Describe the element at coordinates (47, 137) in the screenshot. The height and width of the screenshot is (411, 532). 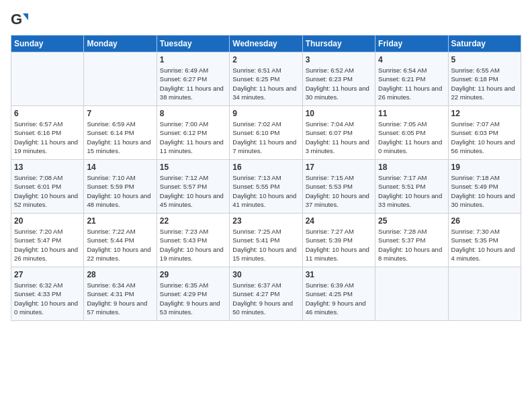
I see `day-info: Sunrise: 6:57 AM Sunset: 6:16 PM Dayligh…` at that location.